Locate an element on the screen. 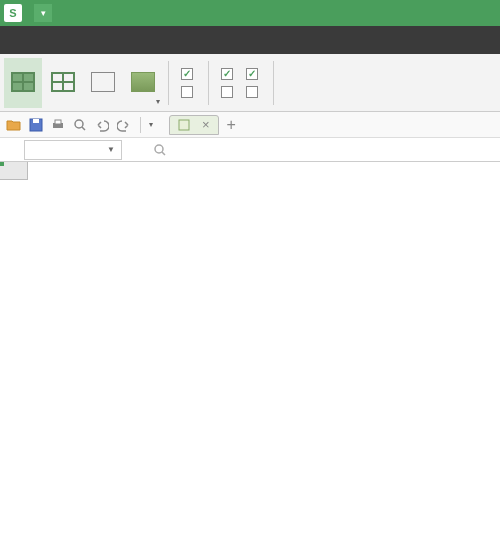 Image resolution: width=500 pixels, height=533 pixels. workbook-tabs: × + is located at coordinates (202, 125).